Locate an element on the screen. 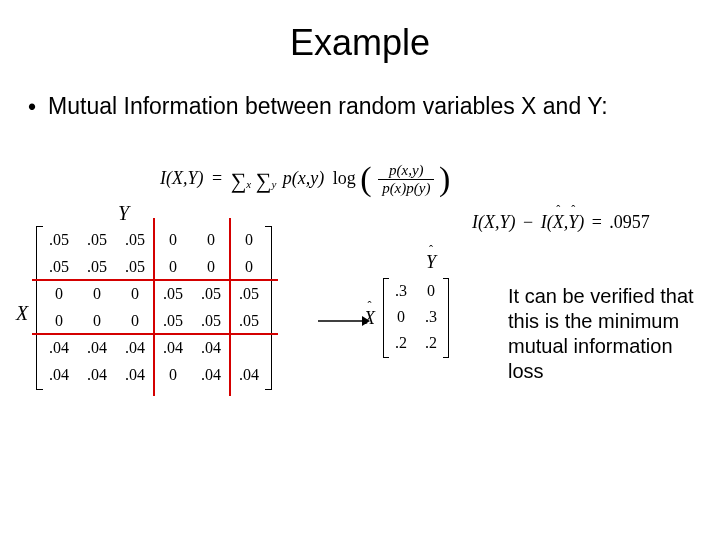 This screenshot has height=540, width=720. mi-formula: I(X,Y) = ∑x ∑y p(x,y) log ( p(x,y) p(x)p… is located at coordinates (305, 176).